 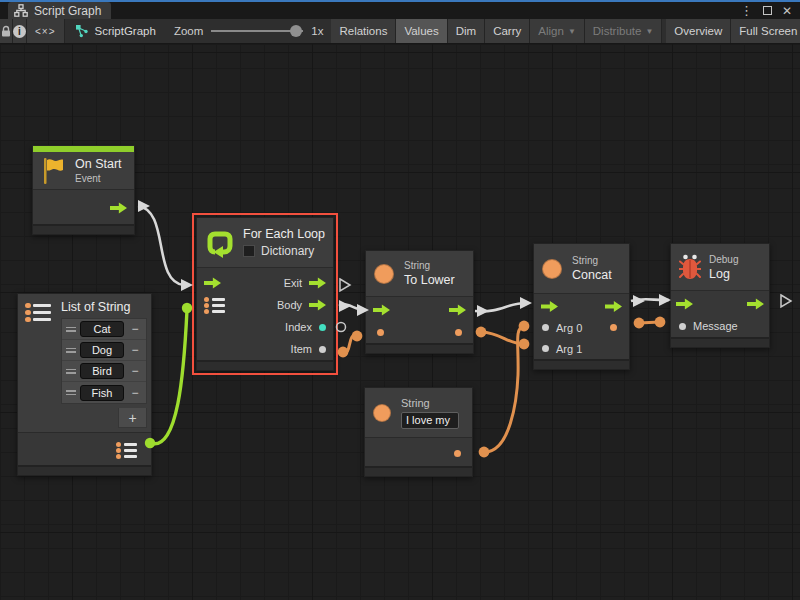 What do you see at coordinates (614, 328) in the screenshot?
I see `result-output-port` at bounding box center [614, 328].